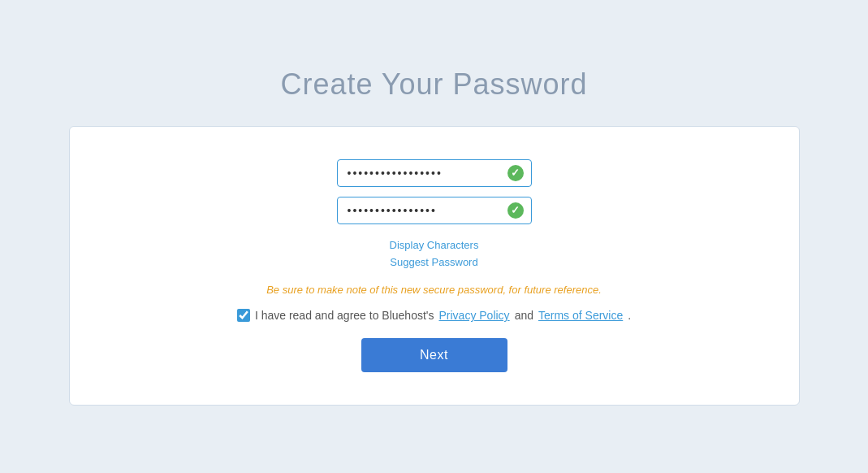 This screenshot has width=868, height=473. I want to click on display-characters-link: Display Characters, so click(434, 245).